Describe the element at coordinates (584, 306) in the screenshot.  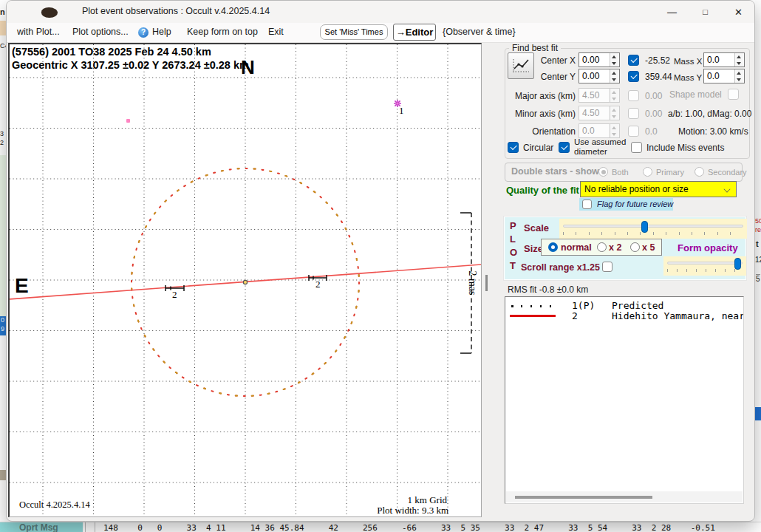
I see `legend-row-id: 1(P)` at that location.